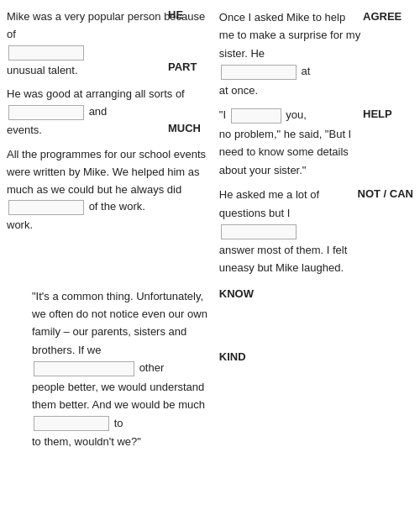  I want to click on quote-to: to, so click(119, 423).